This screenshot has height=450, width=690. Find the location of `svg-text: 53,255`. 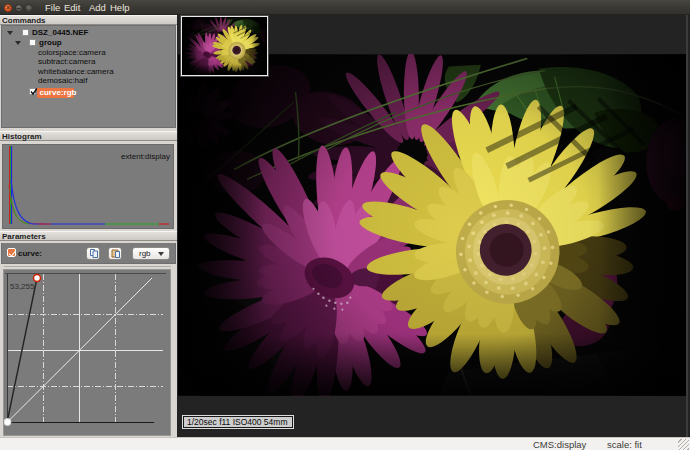

svg-text: 53,255 is located at coordinates (22, 286).